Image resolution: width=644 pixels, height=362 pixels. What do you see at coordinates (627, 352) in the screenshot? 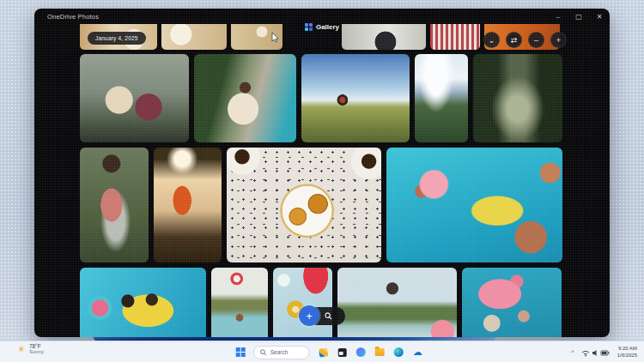
I see `taskbar-clock: 9:20 AM 1/6/2025` at bounding box center [627, 352].